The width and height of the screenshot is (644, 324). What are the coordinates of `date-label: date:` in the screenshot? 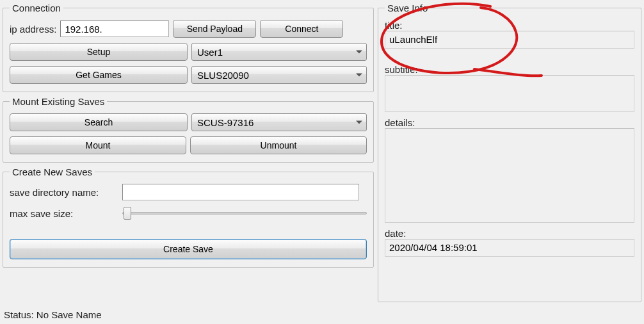 It's located at (510, 233).